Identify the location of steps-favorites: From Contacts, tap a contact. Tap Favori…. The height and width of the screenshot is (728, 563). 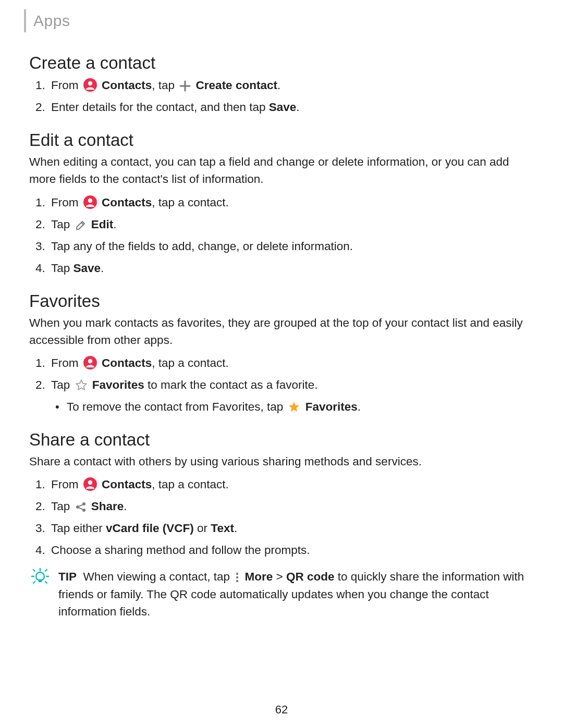
(282, 385).